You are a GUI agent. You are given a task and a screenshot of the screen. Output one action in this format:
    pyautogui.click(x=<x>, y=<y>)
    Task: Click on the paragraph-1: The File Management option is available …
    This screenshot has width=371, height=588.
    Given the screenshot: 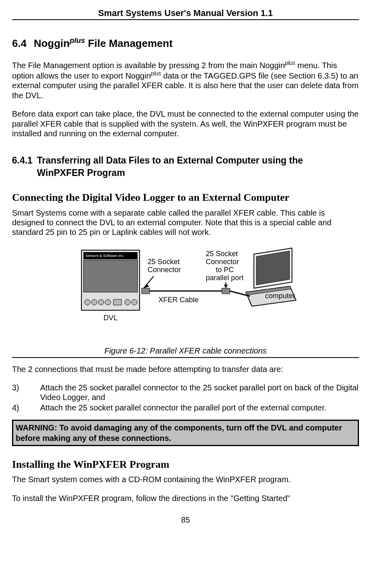 What is the action you would take?
    pyautogui.click(x=185, y=80)
    